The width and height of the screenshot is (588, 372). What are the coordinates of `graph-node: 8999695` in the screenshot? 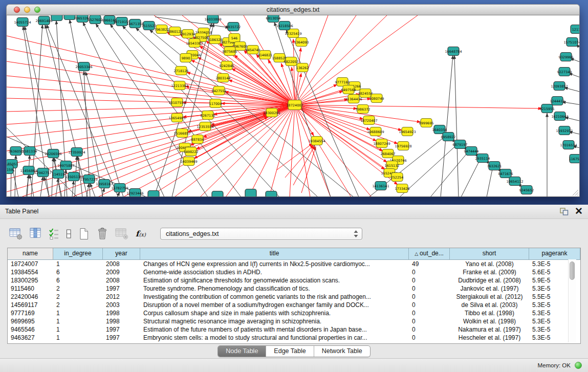 It's located at (427, 123).